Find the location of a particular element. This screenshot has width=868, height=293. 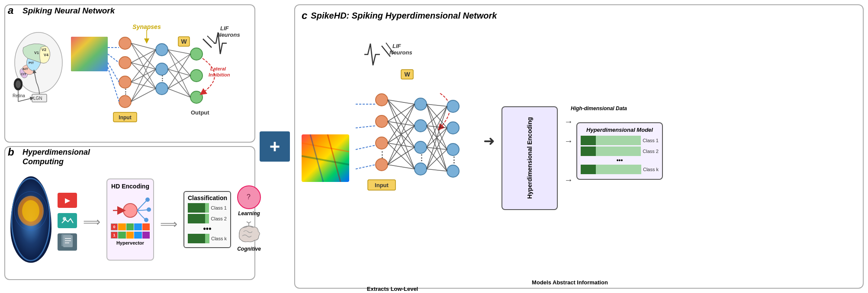

panel-b-title-text: HyperdimensionalComputing is located at coordinates (56, 157).